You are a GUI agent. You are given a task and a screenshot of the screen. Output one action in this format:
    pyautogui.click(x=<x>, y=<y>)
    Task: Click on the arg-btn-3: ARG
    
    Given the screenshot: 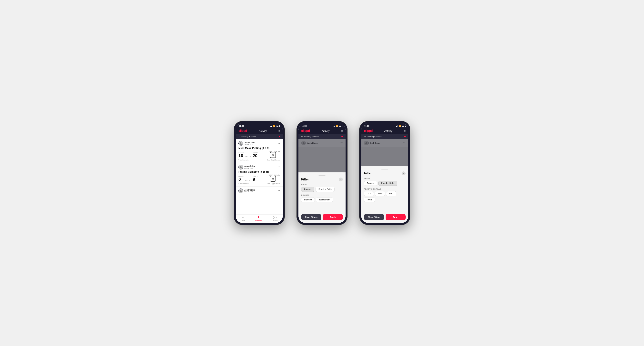 What is the action you would take?
    pyautogui.click(x=391, y=194)
    